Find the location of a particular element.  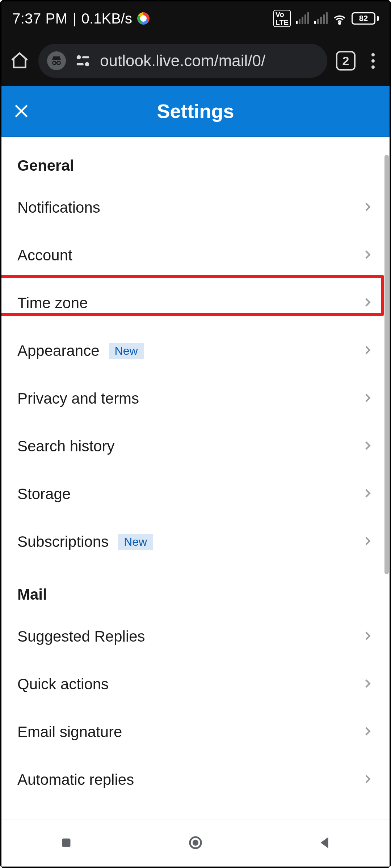

row-label: Suggested Replies is located at coordinates (81, 637).